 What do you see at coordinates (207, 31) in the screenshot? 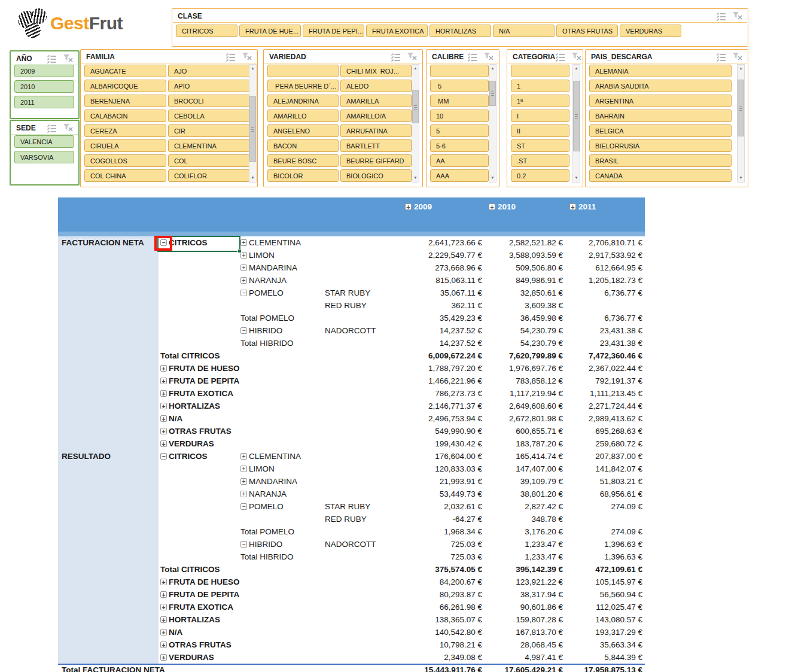
I see `slicer-item-clase: CITRICOS` at bounding box center [207, 31].